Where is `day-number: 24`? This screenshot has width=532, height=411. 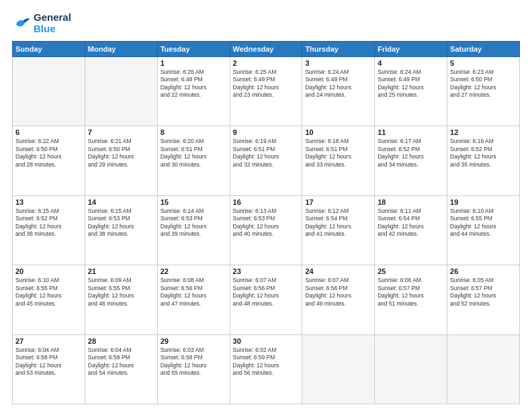 day-number: 24 is located at coordinates (339, 271).